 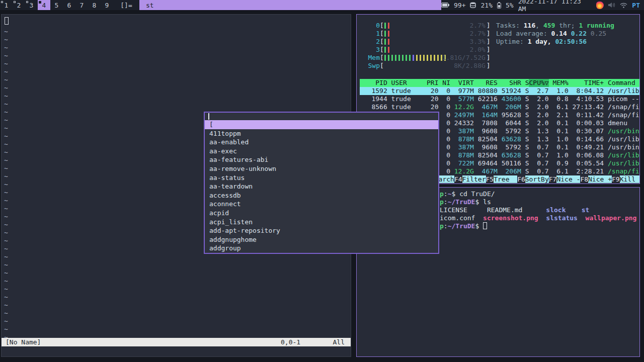 What do you see at coordinates (445, 83) in the screenshot?
I see `column-header-ni: NI` at bounding box center [445, 83].